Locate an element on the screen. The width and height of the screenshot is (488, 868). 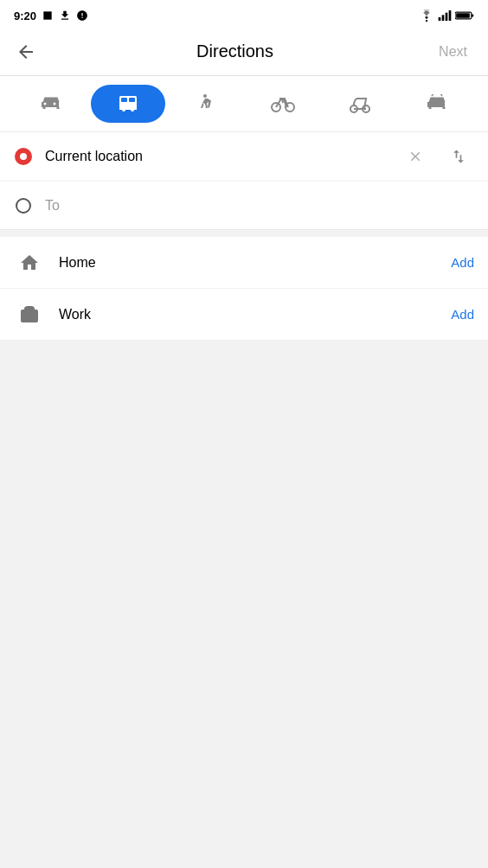
home-add-button: Add is located at coordinates (462, 263).